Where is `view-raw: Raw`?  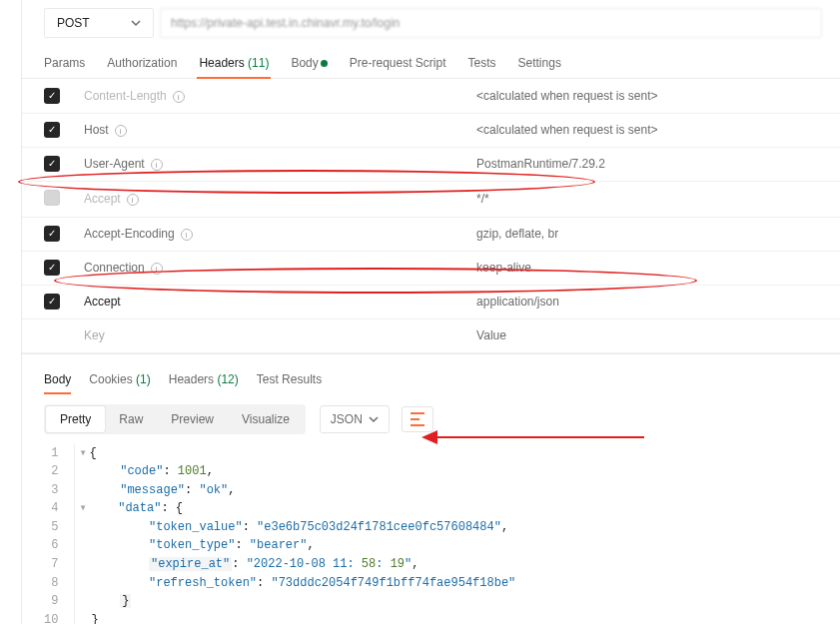
view-raw: Raw is located at coordinates (131, 419).